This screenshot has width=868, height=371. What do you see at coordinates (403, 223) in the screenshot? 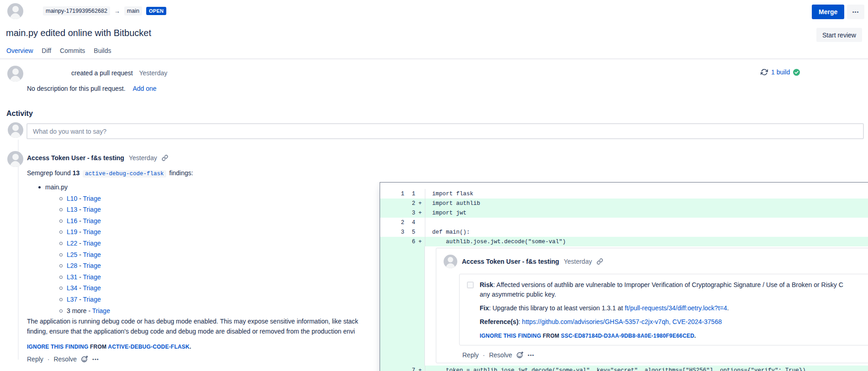
I see `diff-line-gutter: 24` at bounding box center [403, 223].